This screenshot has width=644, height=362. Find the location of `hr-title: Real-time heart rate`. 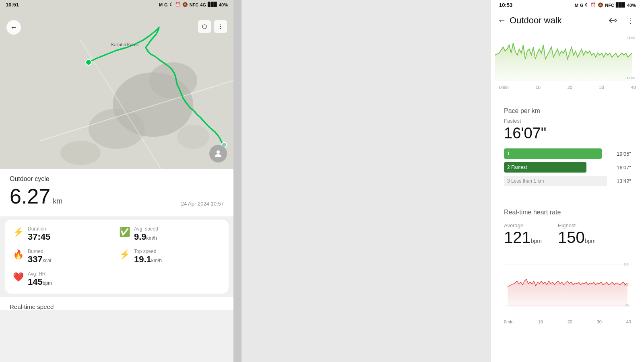

hr-title: Real-time heart rate is located at coordinates (568, 212).